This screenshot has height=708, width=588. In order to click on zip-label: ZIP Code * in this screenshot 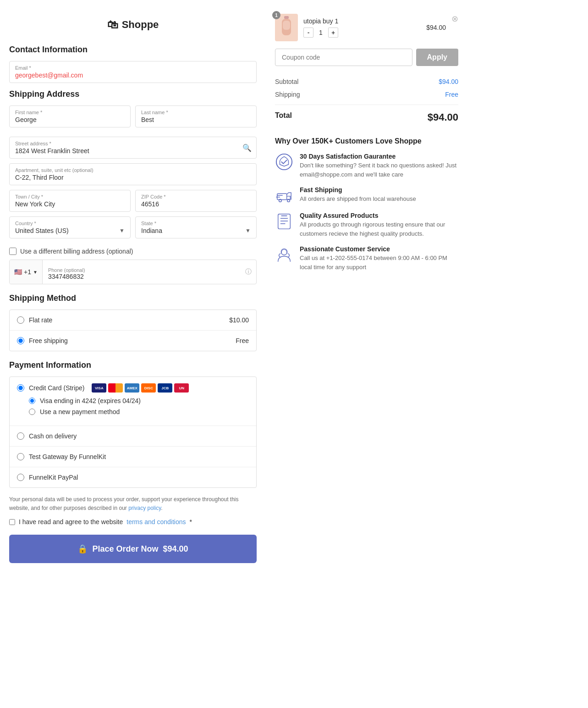, I will do `click(196, 197)`.